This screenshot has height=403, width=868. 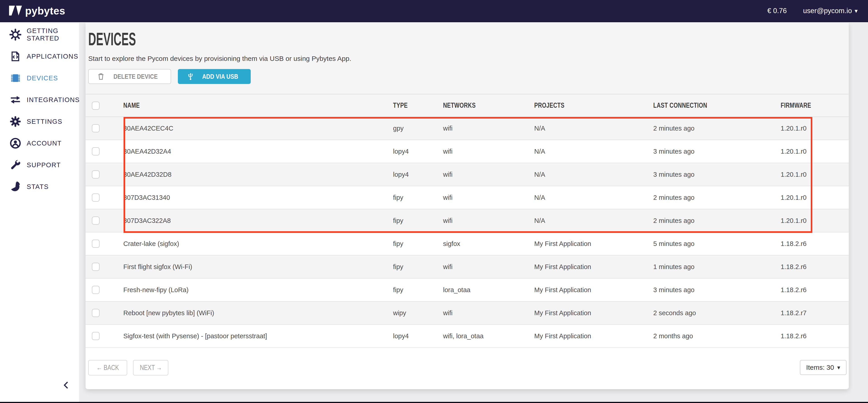 I want to click on sidebar-item-integrations: INTEGRATIONS, so click(x=40, y=100).